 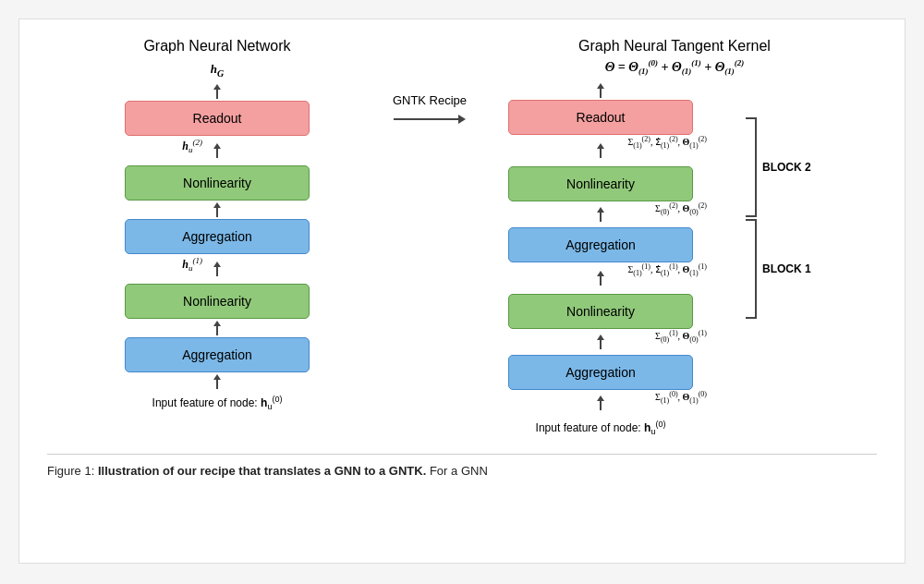 What do you see at coordinates (72, 471) in the screenshot?
I see `caption-prefix: Figure 1:` at bounding box center [72, 471].